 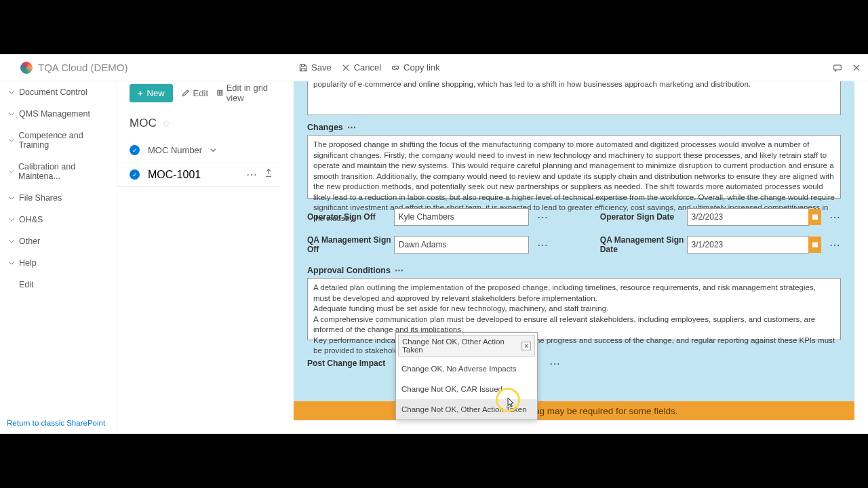 What do you see at coordinates (574, 98) in the screenshot?
I see `trends-text: increasing demand for sustainable and ec…` at bounding box center [574, 98].